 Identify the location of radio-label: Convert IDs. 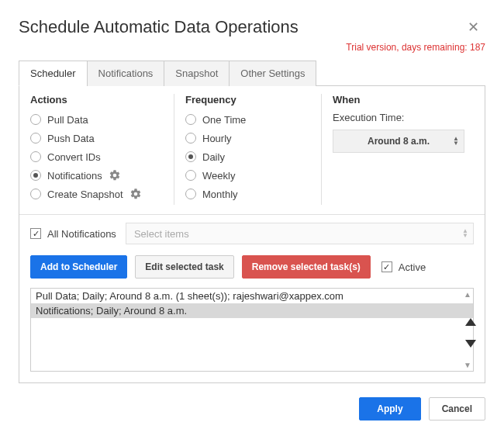
(74, 157).